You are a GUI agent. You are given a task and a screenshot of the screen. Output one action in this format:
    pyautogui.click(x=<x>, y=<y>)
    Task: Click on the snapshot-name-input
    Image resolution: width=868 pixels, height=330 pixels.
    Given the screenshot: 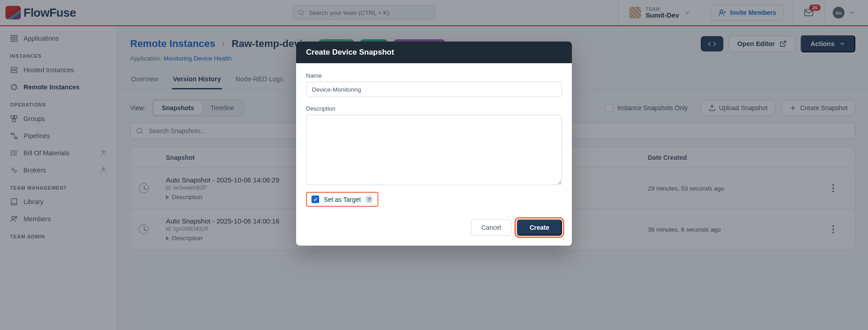 What is the action you would take?
    pyautogui.click(x=434, y=89)
    